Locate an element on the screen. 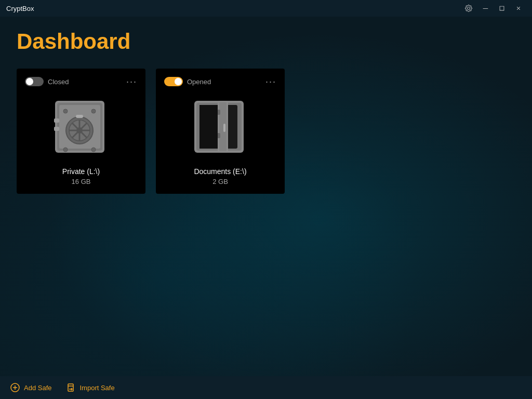 The height and width of the screenshot is (399, 532). toggle-documents is located at coordinates (174, 82).